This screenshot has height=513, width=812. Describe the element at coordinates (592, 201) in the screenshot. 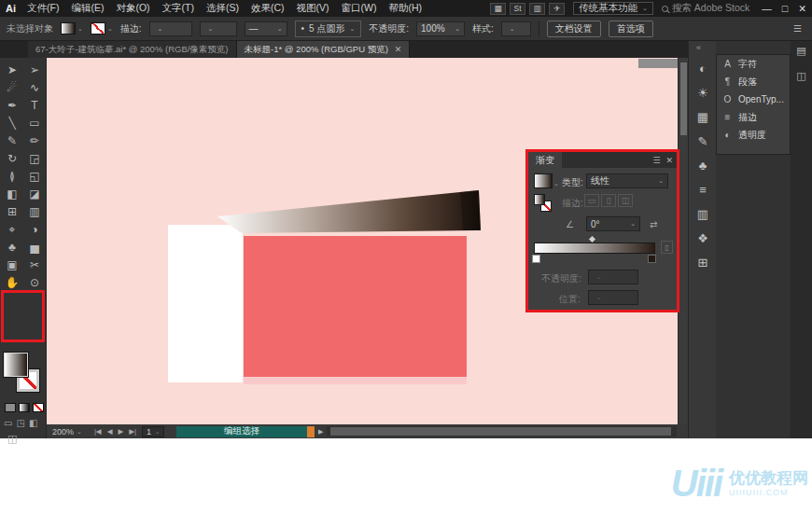

I see `stroke-gradient-option-button: ▭` at that location.